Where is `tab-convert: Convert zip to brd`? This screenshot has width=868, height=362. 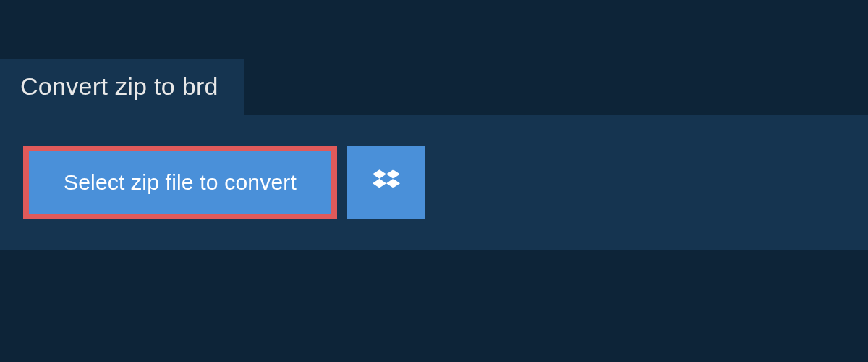
tab-convert: Convert zip to brd is located at coordinates (122, 87).